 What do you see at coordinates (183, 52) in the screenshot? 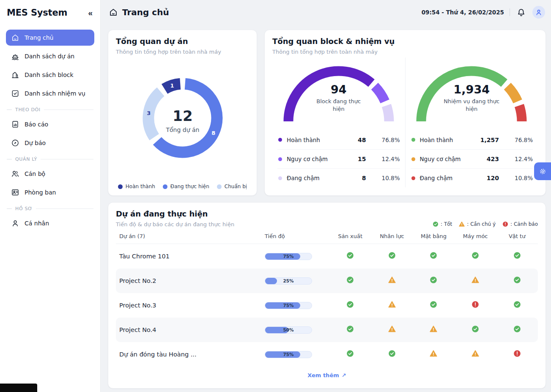
I see `card-subtitle: Thông tin tổng hợp trên toàn nhà máy` at bounding box center [183, 52].